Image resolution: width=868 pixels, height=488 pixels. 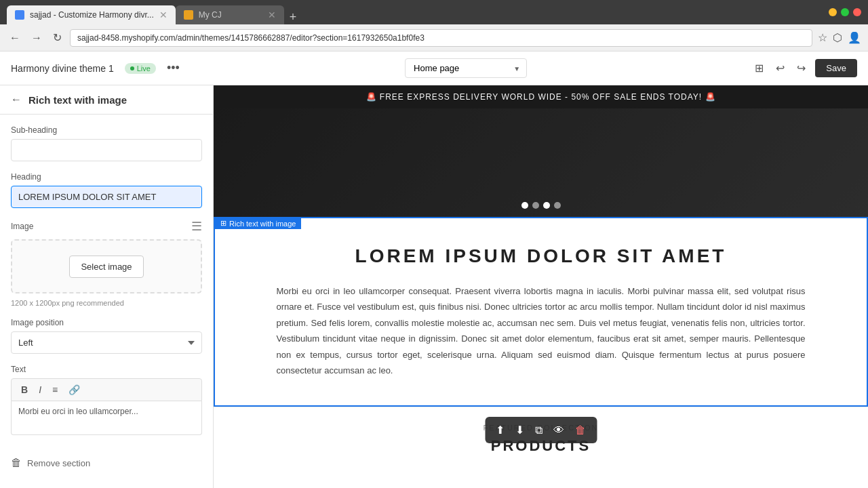 I want to click on floating-toolbar: ⬆ ⬇ ⧉ 👁 🗑, so click(x=541, y=430).